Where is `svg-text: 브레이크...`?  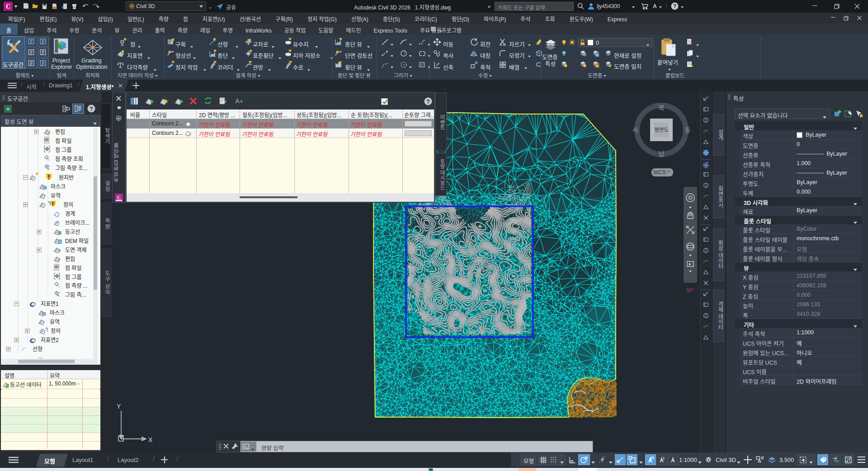 svg-text: 브레이크... is located at coordinates (77, 223).